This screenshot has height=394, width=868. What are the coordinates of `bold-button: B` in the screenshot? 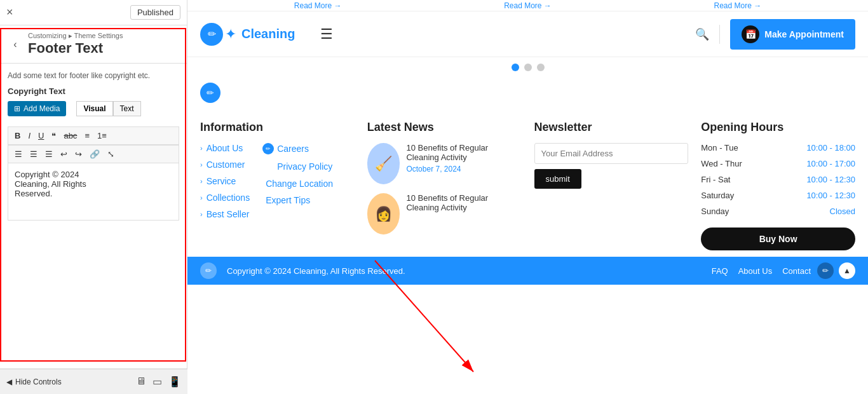 It's located at (18, 136).